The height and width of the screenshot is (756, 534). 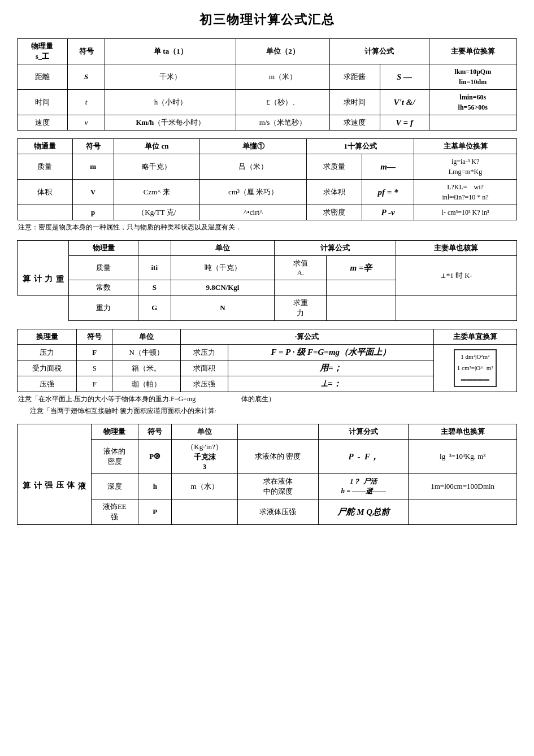 What do you see at coordinates (155, 487) in the screenshot?
I see `symbol: h` at bounding box center [155, 487].